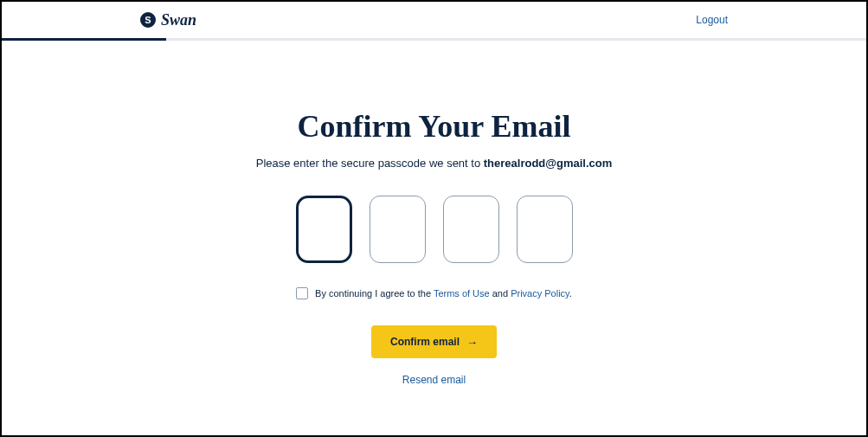  Describe the element at coordinates (711, 20) in the screenshot. I see `logout-link: Logout` at that location.